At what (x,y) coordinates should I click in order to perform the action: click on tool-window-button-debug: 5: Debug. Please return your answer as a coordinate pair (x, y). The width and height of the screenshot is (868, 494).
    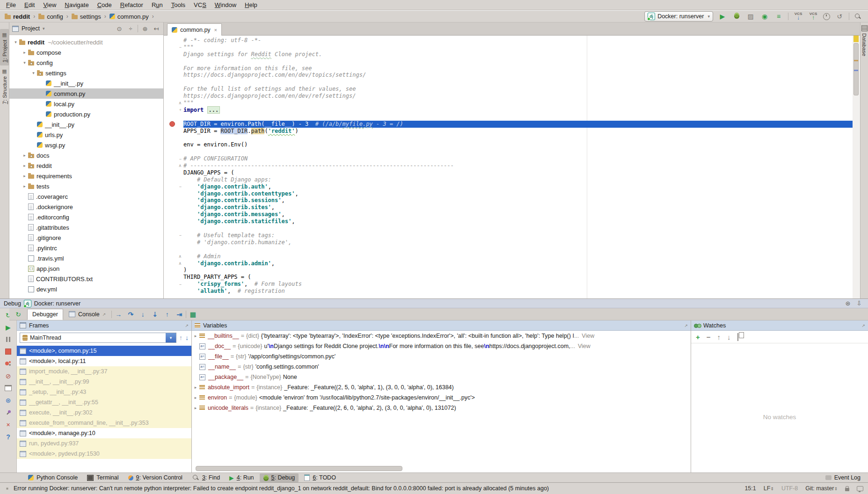
    Looking at the image, I should click on (279, 478).